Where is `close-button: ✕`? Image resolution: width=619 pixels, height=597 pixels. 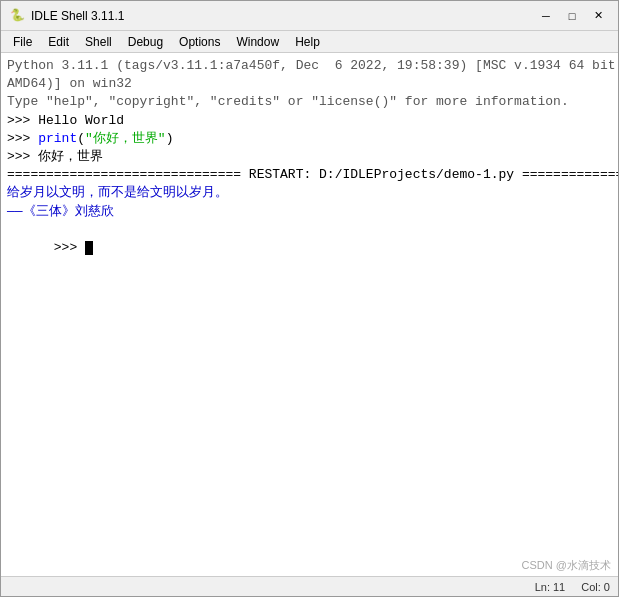 close-button: ✕ is located at coordinates (598, 16).